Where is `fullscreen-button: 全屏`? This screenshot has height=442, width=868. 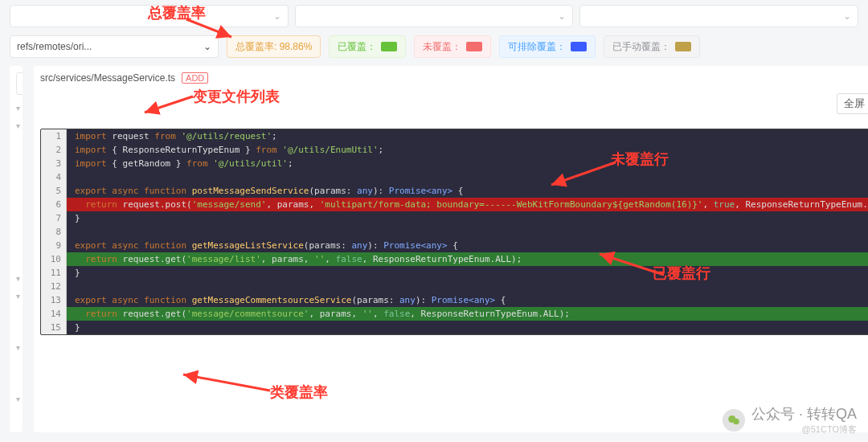 fullscreen-button: 全屏 is located at coordinates (852, 104).